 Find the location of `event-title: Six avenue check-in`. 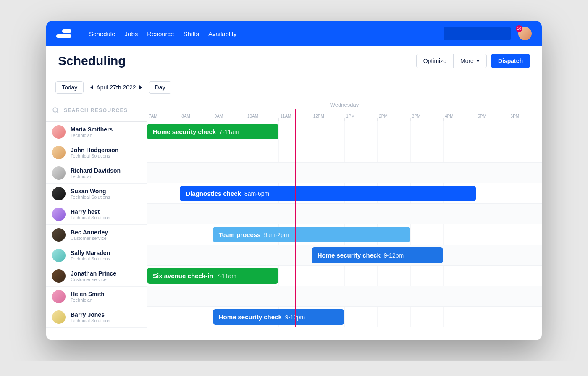

event-title: Six avenue check-in is located at coordinates (183, 276).